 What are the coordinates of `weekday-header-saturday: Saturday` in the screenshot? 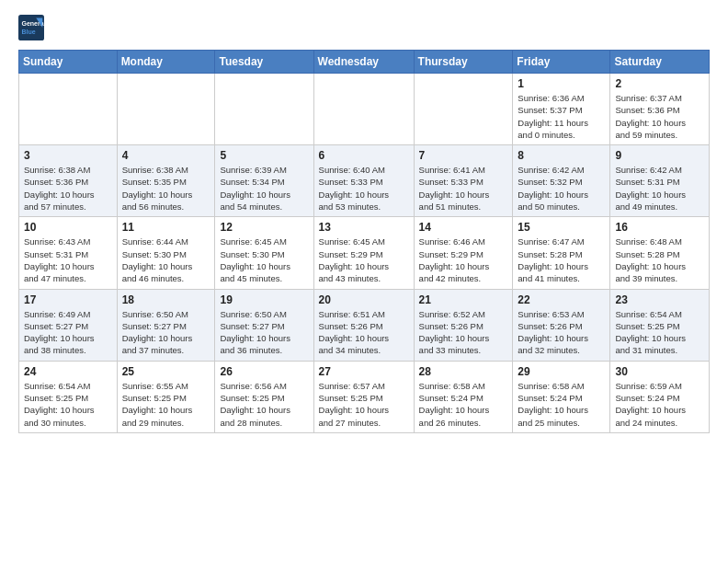 It's located at (660, 63).